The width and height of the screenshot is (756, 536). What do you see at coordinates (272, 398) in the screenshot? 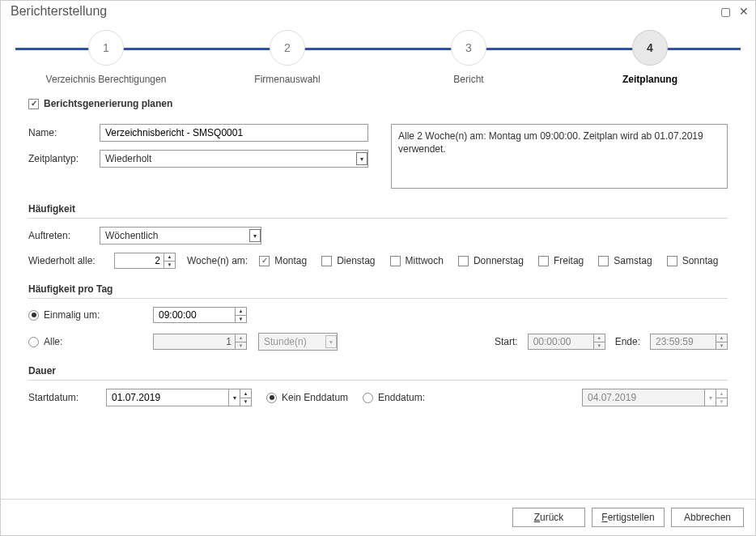
I see `noend-radio` at bounding box center [272, 398].